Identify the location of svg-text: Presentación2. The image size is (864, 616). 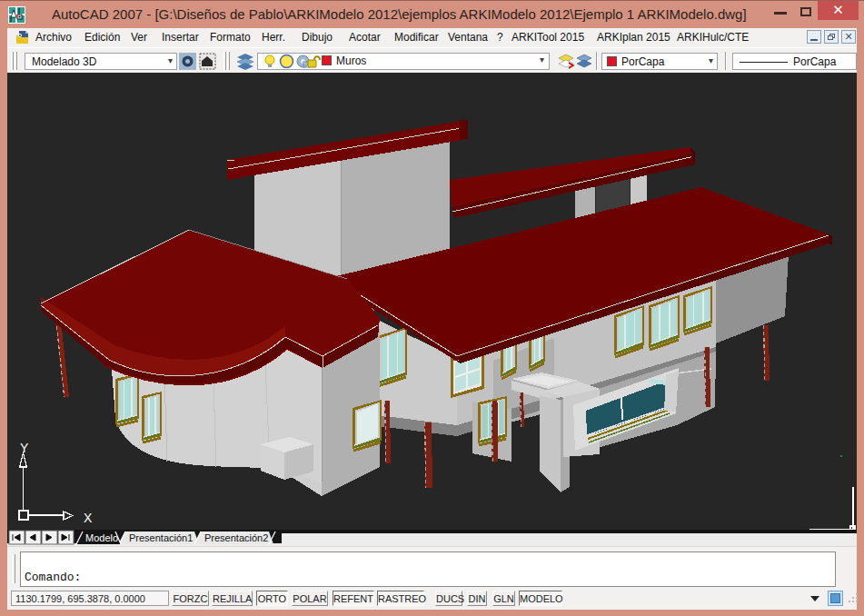
(236, 538).